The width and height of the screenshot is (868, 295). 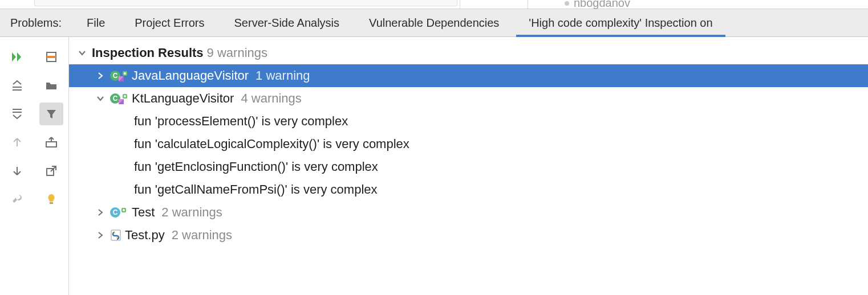 What do you see at coordinates (17, 57) in the screenshot?
I see `rerun-icon` at bounding box center [17, 57].